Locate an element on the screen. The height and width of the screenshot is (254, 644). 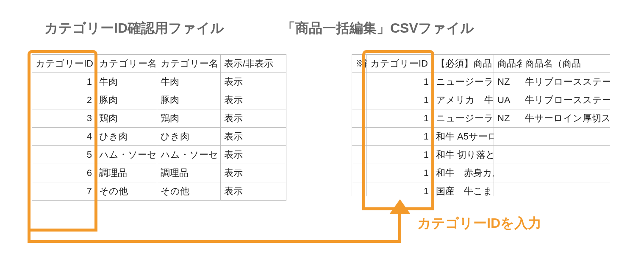
cell: UA is located at coordinates (508, 100).